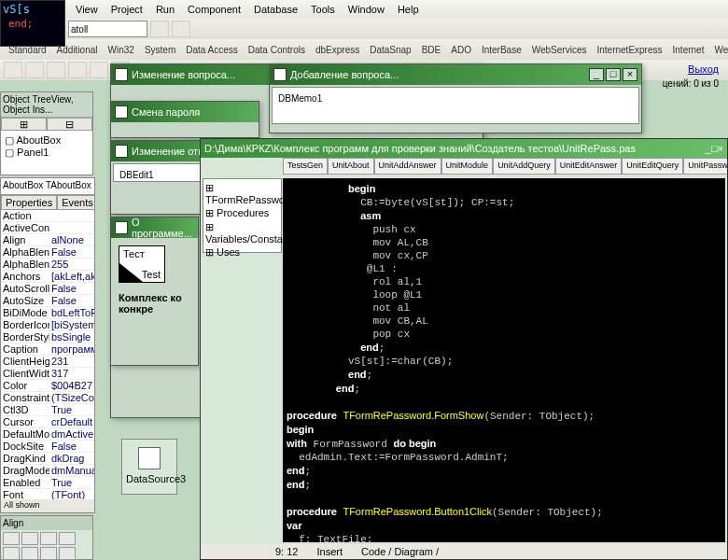 The width and height of the screenshot is (728, 560). I want to click on menu-project: Project, so click(127, 9).